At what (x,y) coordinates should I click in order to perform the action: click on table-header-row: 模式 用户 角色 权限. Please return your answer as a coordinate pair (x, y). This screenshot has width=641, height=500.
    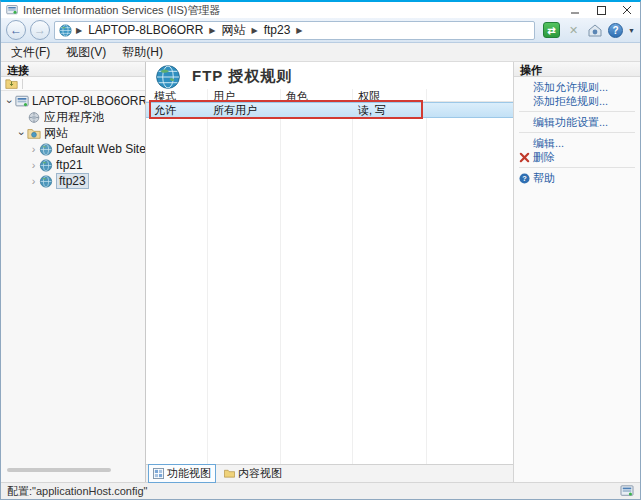
    Looking at the image, I should click on (330, 96).